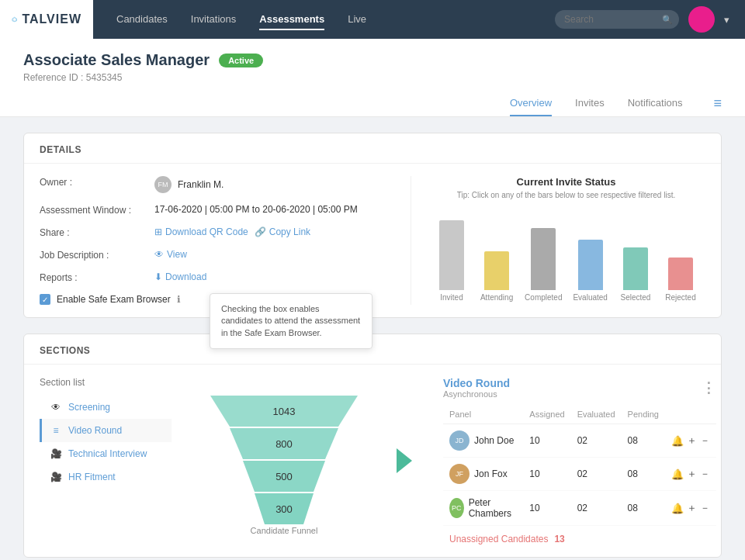  What do you see at coordinates (543, 298) in the screenshot?
I see `bar-label-completed: Completed` at bounding box center [543, 298].